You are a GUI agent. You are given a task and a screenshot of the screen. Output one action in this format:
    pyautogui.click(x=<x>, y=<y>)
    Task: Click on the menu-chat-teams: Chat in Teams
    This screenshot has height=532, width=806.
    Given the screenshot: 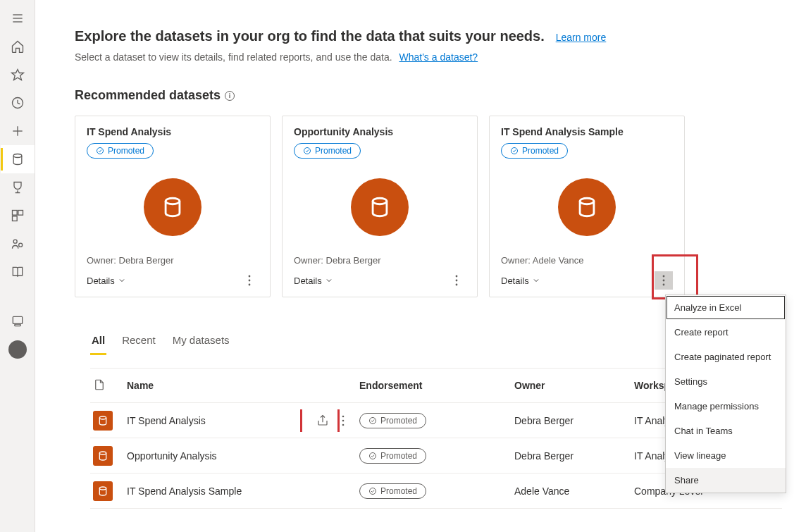 What is the action you would take?
    pyautogui.click(x=726, y=431)
    